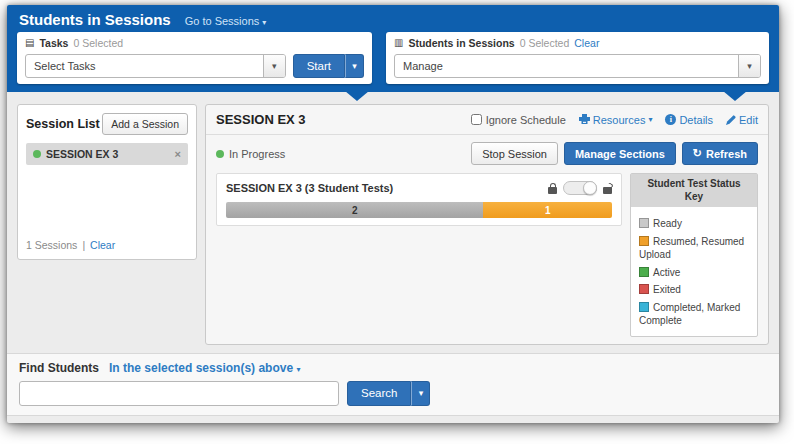  What do you see at coordinates (250, 154) in the screenshot?
I see `session-status: In Progress` at bounding box center [250, 154].